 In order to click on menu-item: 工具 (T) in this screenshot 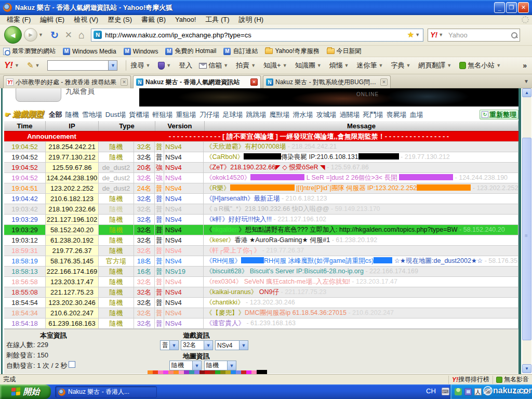, I will do `click(217, 20)`.